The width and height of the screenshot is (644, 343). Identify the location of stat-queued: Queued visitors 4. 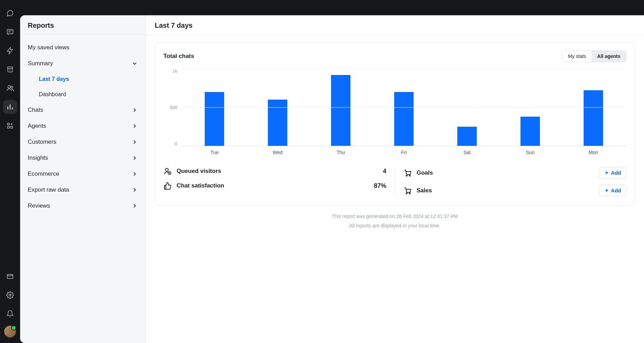
(275, 171).